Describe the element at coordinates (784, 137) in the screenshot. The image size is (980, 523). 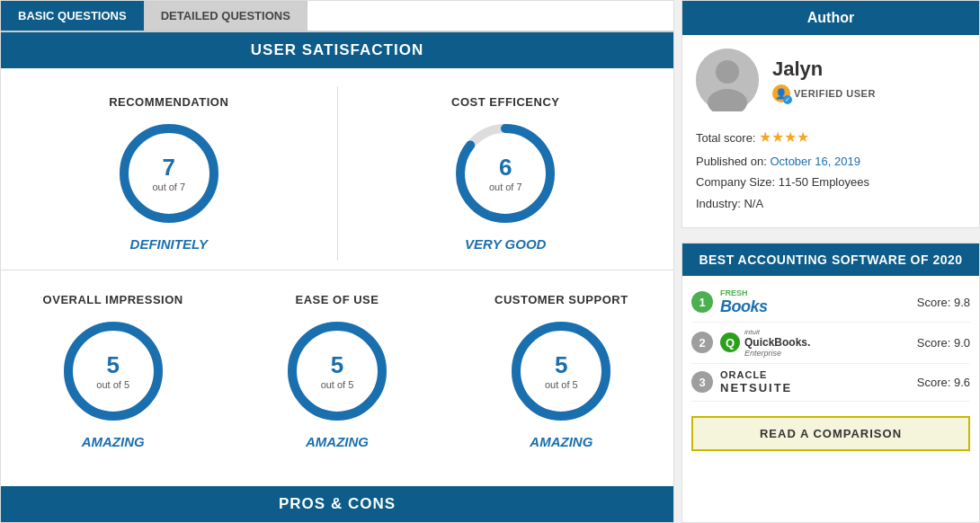
I see `stars: ★★★★` at that location.